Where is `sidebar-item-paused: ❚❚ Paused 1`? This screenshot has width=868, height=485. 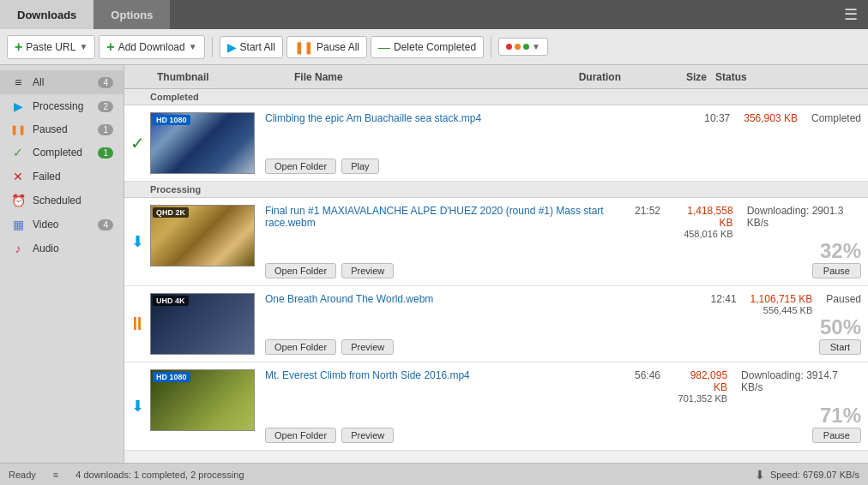 sidebar-item-paused: ❚❚ Paused 1 is located at coordinates (62, 129).